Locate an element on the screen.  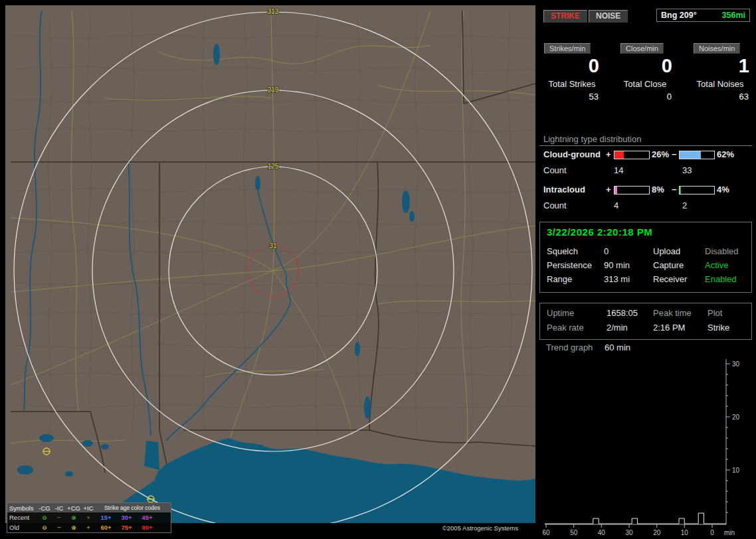
receiver-status: Enabled is located at coordinates (728, 279).